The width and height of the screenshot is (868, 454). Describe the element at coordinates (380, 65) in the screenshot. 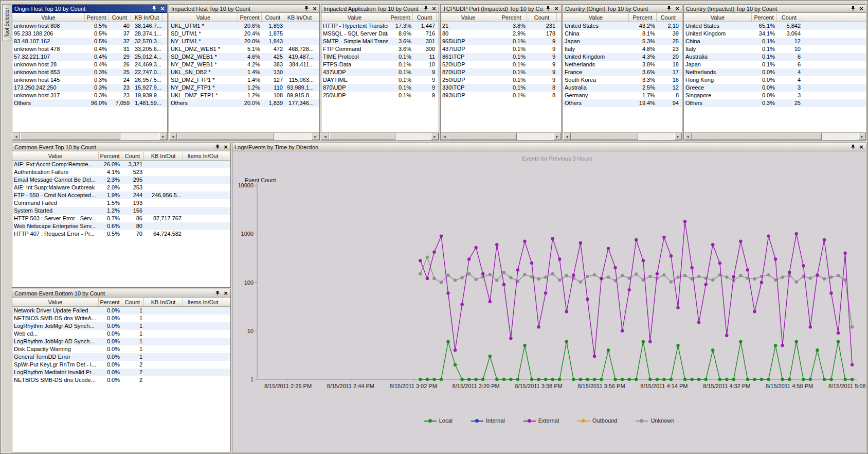

I see `table-row: FTPS-Data0.1%10` at that location.